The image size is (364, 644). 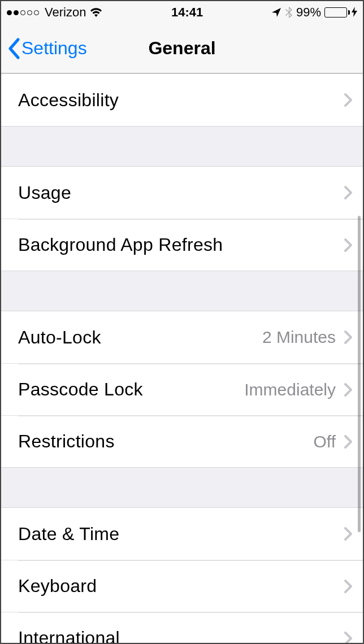 What do you see at coordinates (66, 12) in the screenshot?
I see `carrier-label: Verizon` at bounding box center [66, 12].